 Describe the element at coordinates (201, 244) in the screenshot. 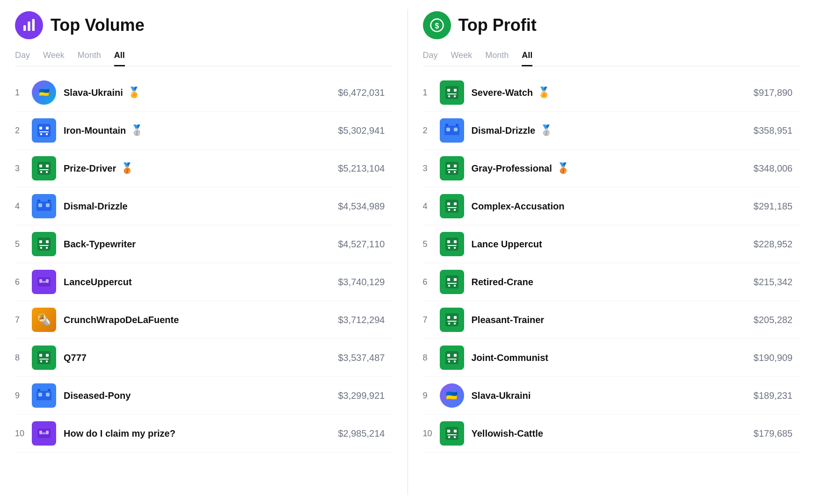

I see `user-name: Back-Typewriter` at that location.